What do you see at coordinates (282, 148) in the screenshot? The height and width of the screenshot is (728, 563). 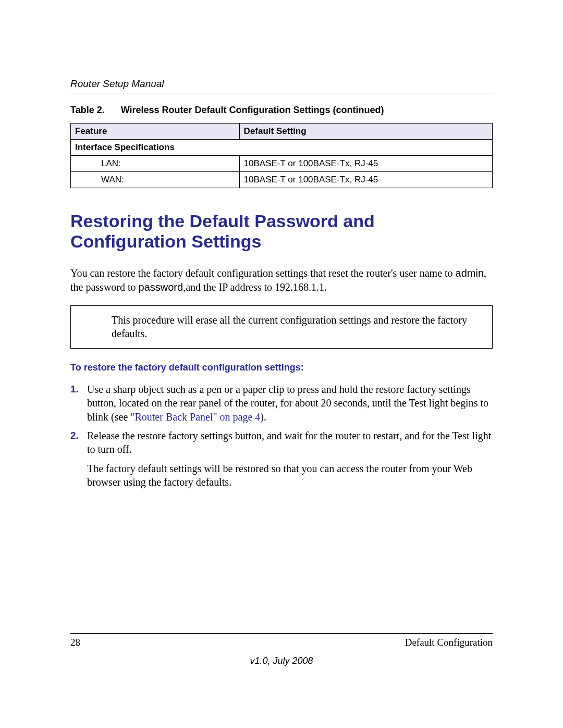 I see `table-section-row: Interface Specifications` at bounding box center [282, 148].